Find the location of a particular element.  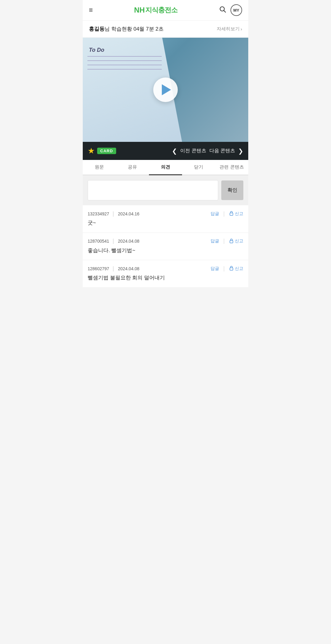

comment-username: 128602797 is located at coordinates (98, 269).